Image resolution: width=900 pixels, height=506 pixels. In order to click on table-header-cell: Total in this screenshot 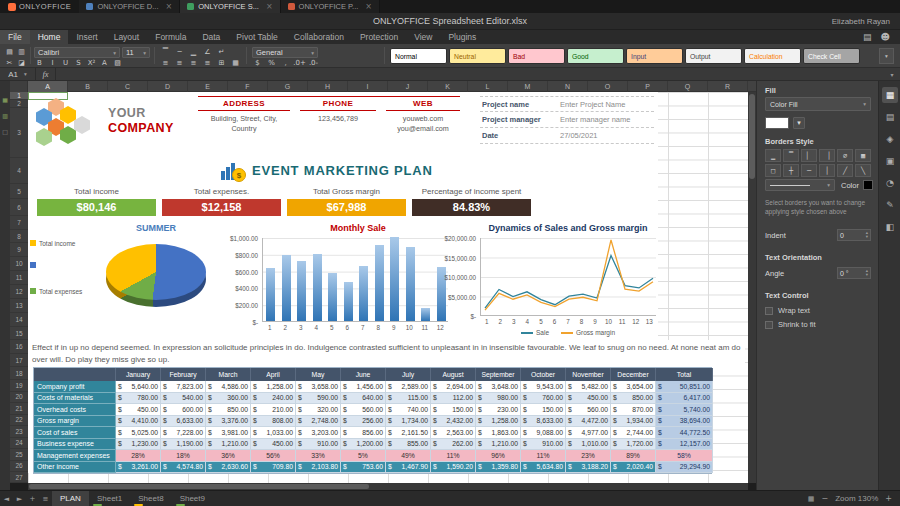, I will do `click(684, 374)`.